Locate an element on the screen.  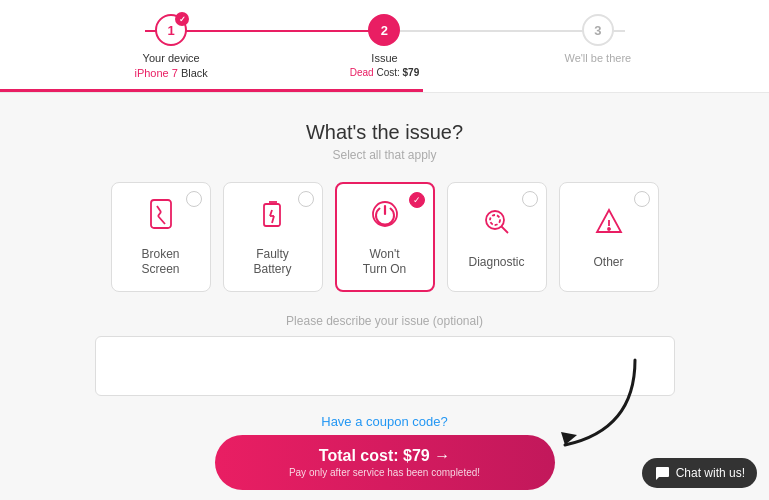
other-label: Other is located at coordinates (608, 263).